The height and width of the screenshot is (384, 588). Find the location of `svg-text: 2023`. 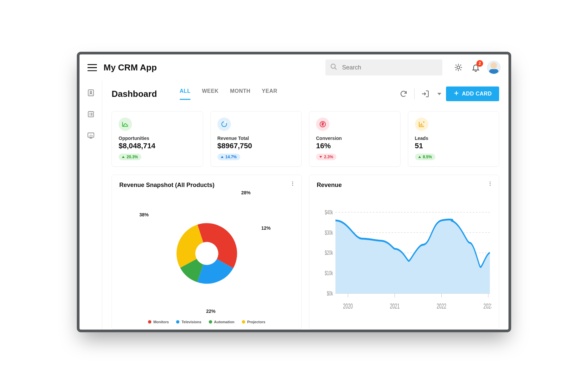

svg-text: 2023 is located at coordinates (487, 306).